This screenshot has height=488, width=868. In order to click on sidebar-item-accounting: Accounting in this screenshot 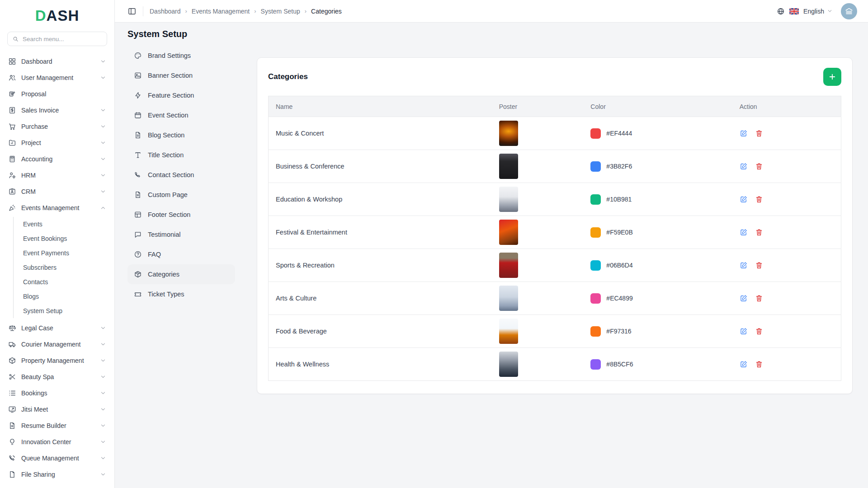, I will do `click(57, 159)`.